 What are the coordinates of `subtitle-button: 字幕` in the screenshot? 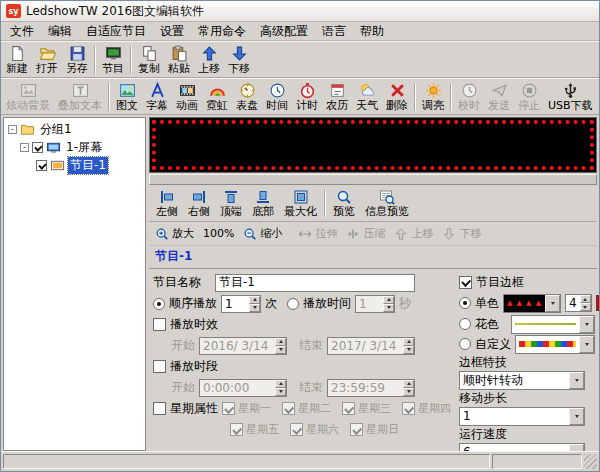 It's located at (157, 97).